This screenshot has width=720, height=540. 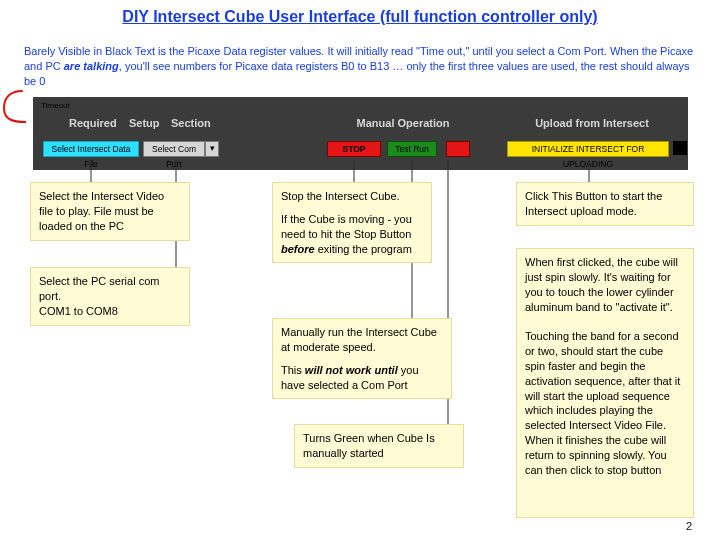 I want to click on note-select-file: Select the Intersect Video file to play.…, so click(x=110, y=212).